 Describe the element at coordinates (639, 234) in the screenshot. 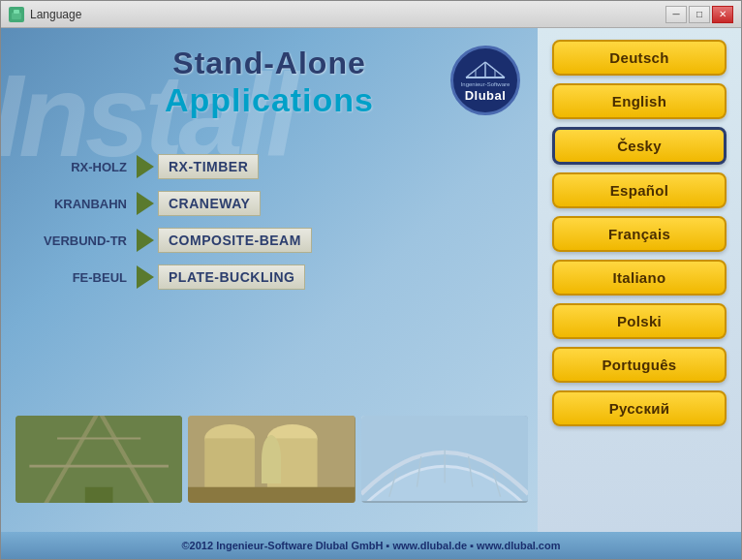

I see `lang-button-francais: Français` at that location.